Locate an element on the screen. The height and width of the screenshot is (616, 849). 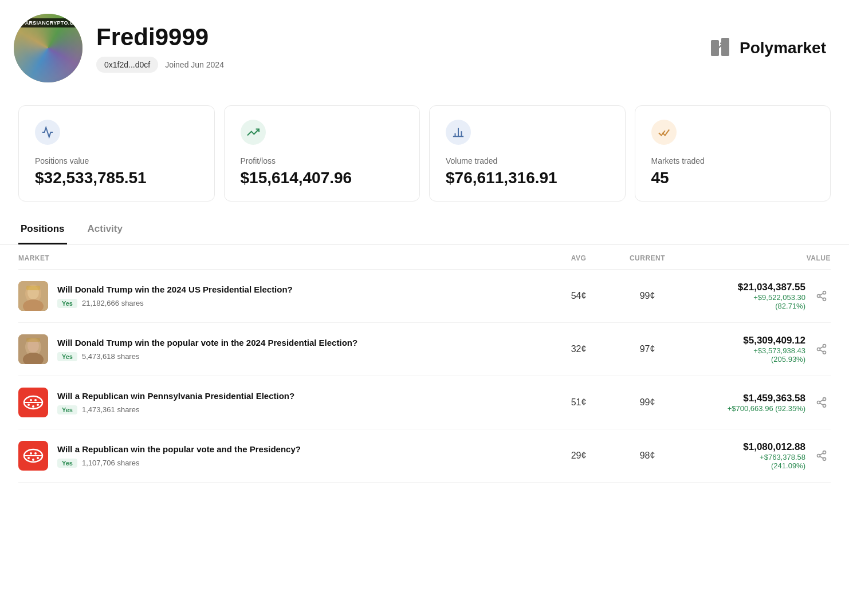
shares-row4: 1,107,706 shares is located at coordinates (111, 463).